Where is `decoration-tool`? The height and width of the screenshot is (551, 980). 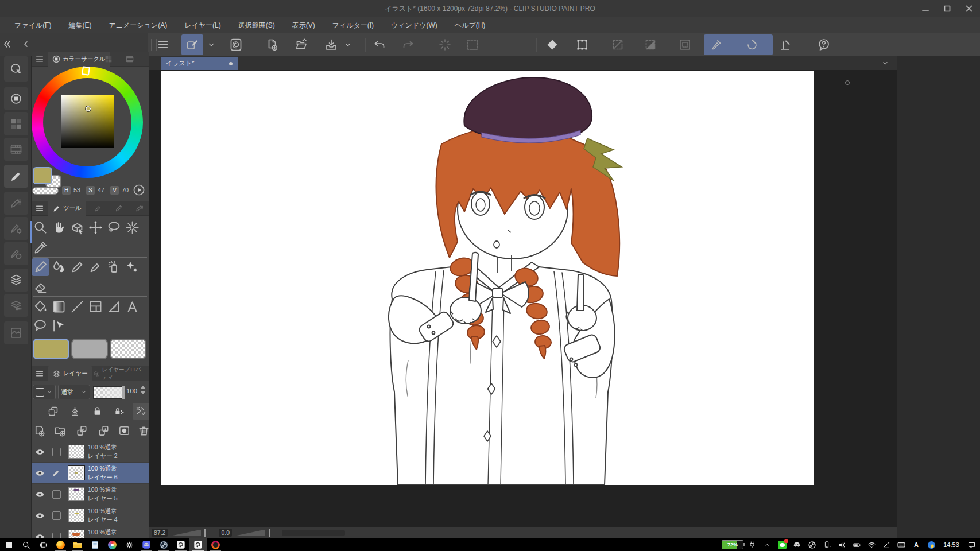
decoration-tool is located at coordinates (132, 267).